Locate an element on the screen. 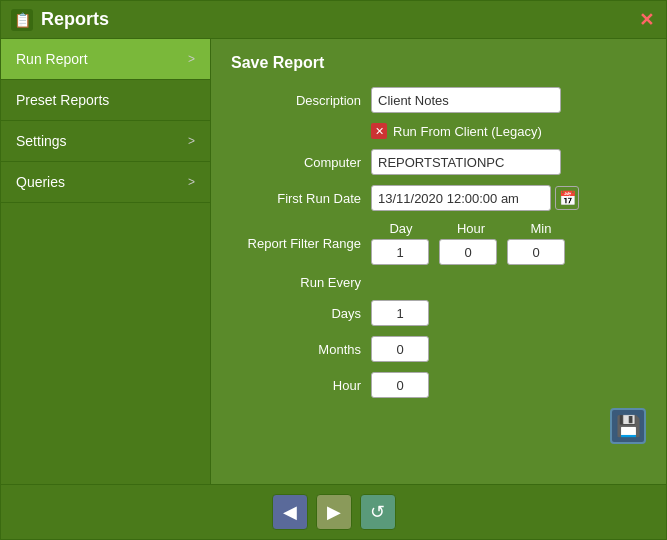 This screenshot has width=667, height=540. report-filter-range-row: Report Filter Range Day Hour Min is located at coordinates (438, 243).